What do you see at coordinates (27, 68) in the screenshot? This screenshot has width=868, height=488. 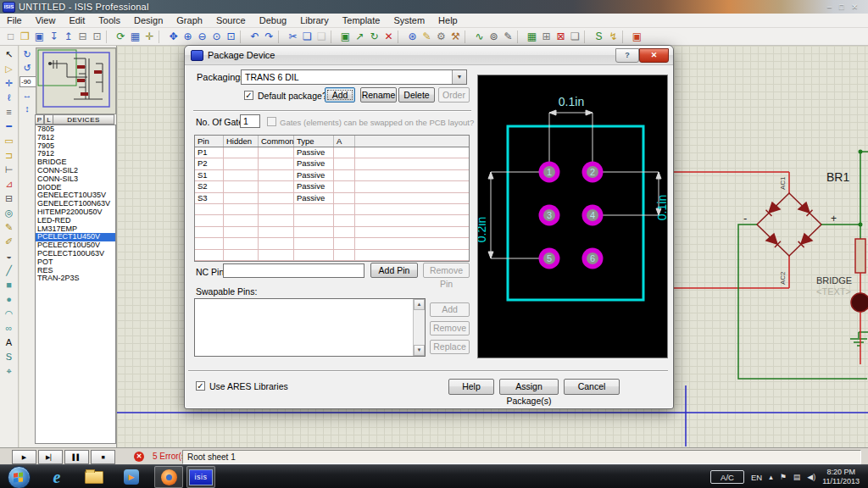 I see `rotate-anticlockwise-button: ↺` at bounding box center [27, 68].